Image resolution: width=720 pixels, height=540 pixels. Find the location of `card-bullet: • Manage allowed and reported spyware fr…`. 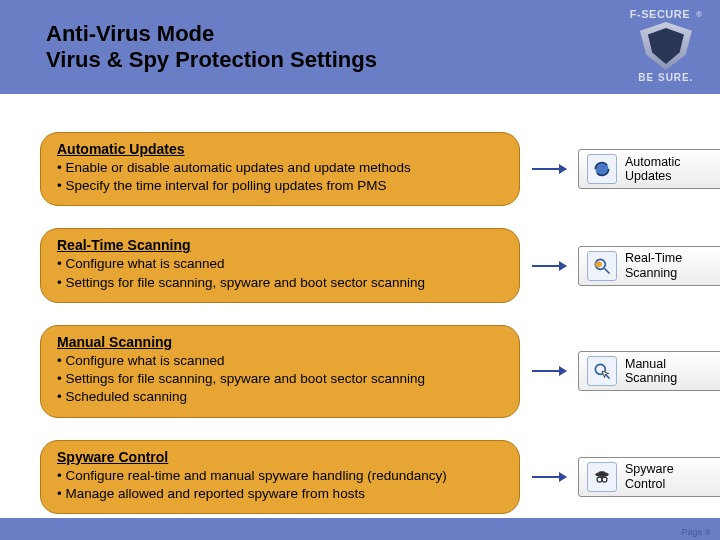

card-bullet: • Manage allowed and reported spyware fr… is located at coordinates (279, 494).